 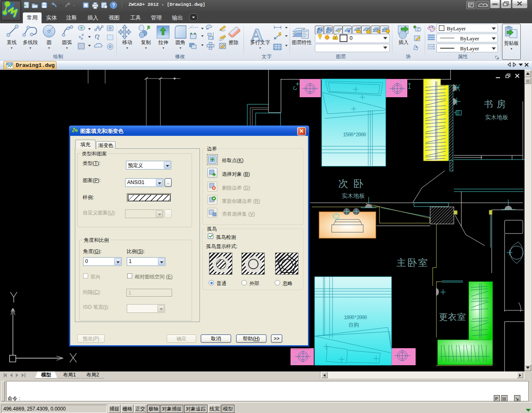 I want to click on svg-text: 更衣室, so click(x=453, y=317).